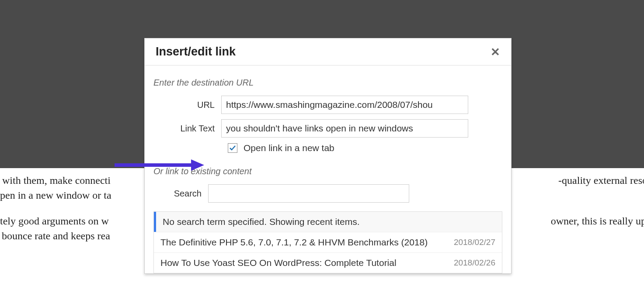 The width and height of the screenshot is (644, 300). What do you see at coordinates (233, 148) in the screenshot?
I see `checkmark-icon` at bounding box center [233, 148].